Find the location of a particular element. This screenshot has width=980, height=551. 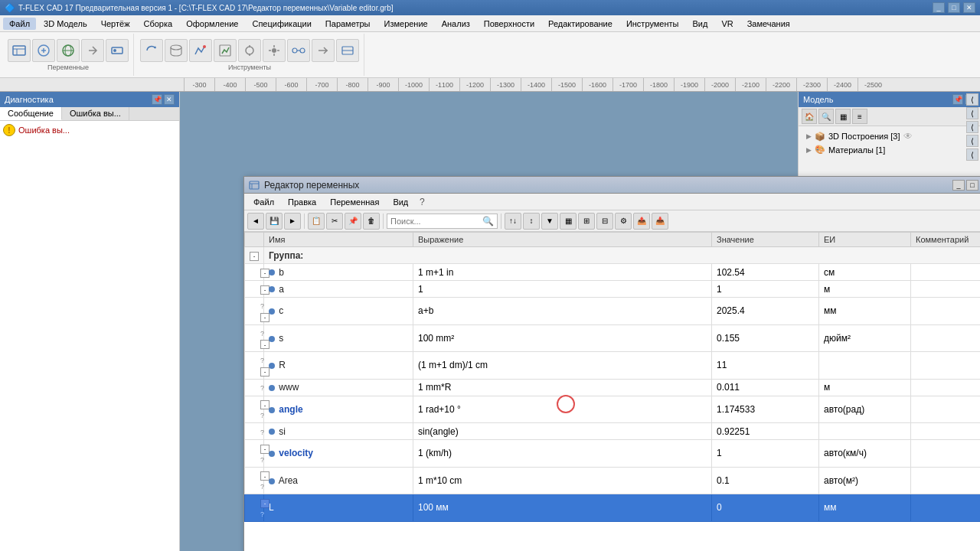

editor-menu-help: ? is located at coordinates (422, 202).